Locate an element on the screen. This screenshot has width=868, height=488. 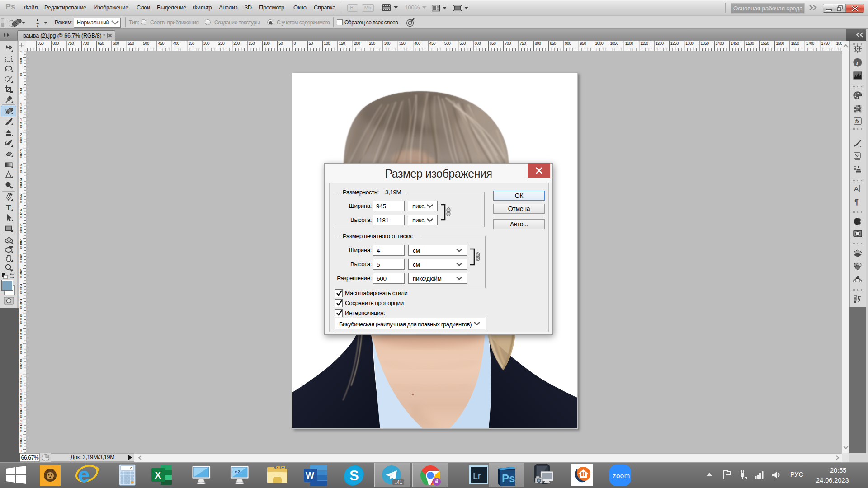
svg-text: A is located at coordinates (856, 189).